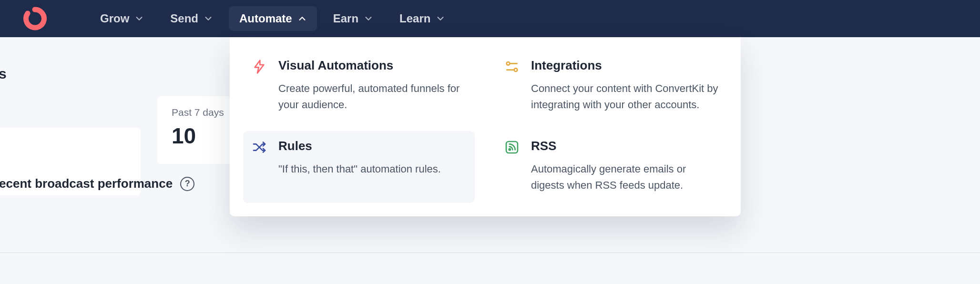  I want to click on top-nav: Grow Send Automate Earn Learn, so click(490, 19).